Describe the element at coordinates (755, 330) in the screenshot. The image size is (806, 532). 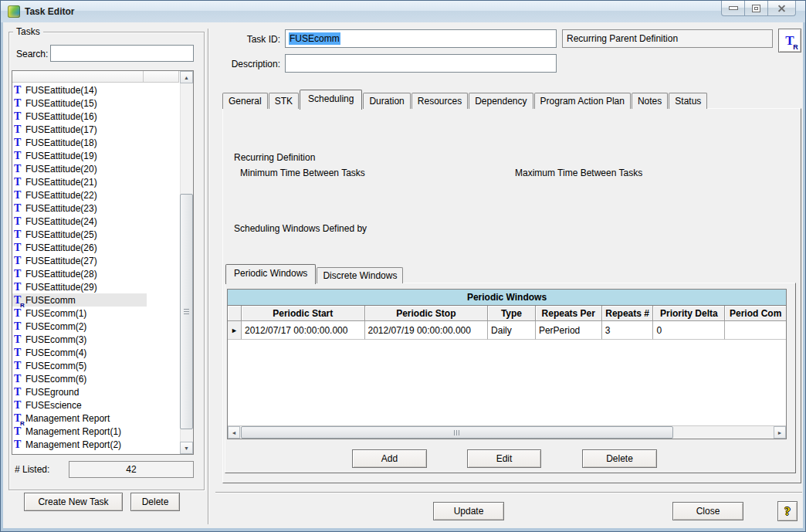
I see `cell-period-com` at that location.